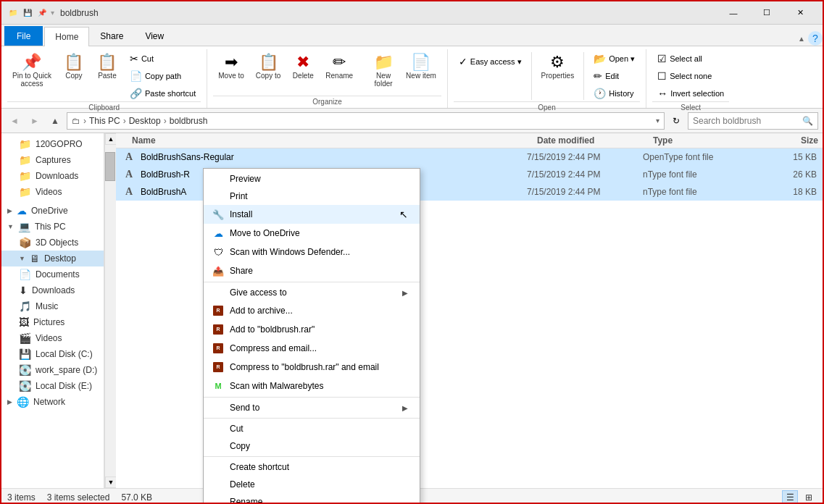 The height and width of the screenshot is (504, 824). I want to click on delete-button: ✖ Delete, so click(303, 67).